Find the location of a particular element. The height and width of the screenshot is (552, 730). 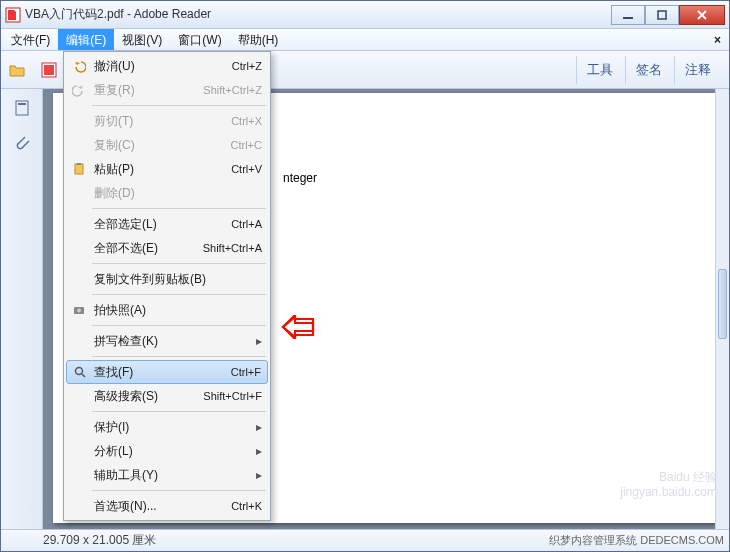

menu-find: 查找(F)Ctrl+F is located at coordinates (167, 372).